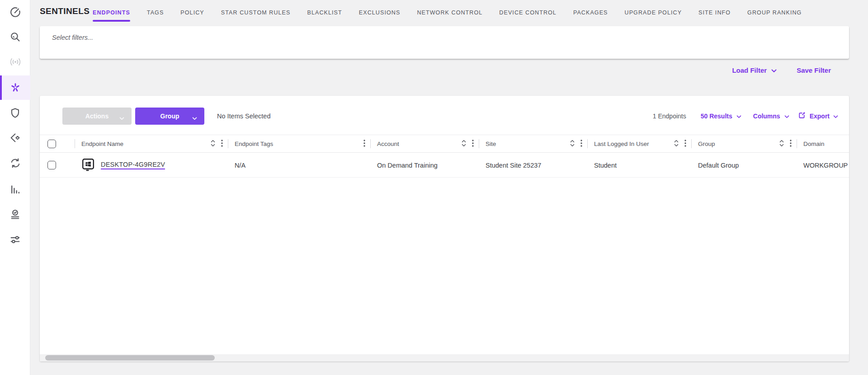  What do you see at coordinates (111, 13) in the screenshot?
I see `tab-endpoints: ENDPOINTS` at bounding box center [111, 13].